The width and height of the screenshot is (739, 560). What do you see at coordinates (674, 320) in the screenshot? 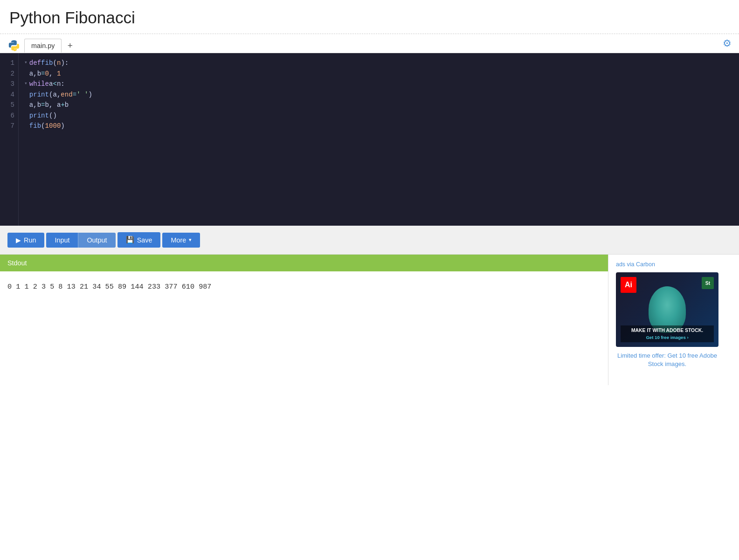
I see `ads-panel: ads via Carbon Ai St MAKE IT WITH ADOBE …` at bounding box center [674, 320].